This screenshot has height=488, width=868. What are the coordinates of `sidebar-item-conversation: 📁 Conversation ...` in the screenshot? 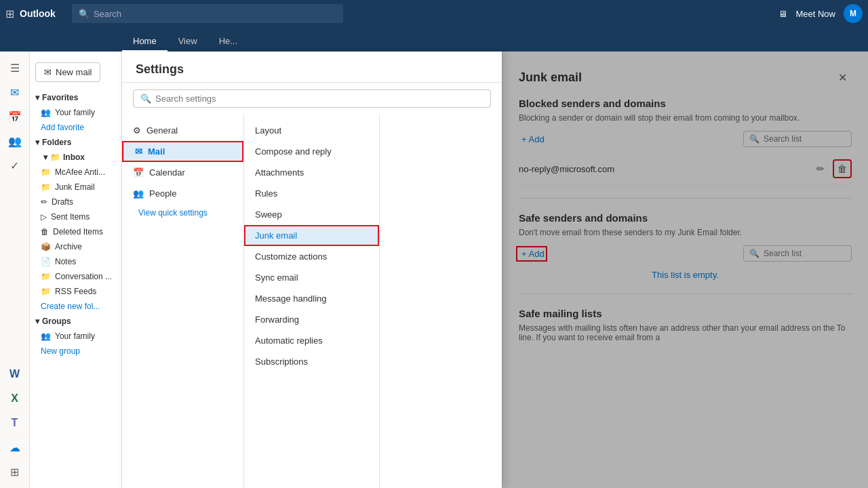 It's located at (76, 277).